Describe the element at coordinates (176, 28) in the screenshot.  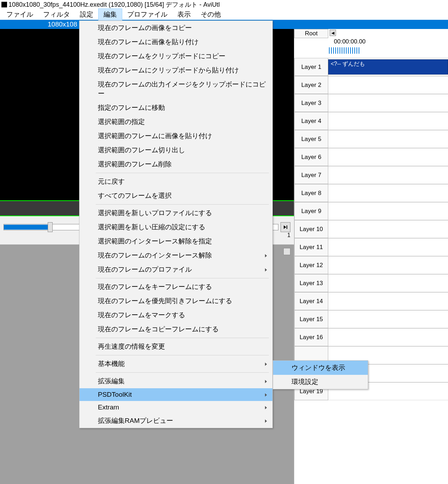
I see `ctx-copy_frame_img: 現在のフレームの画像をコピー` at that location.